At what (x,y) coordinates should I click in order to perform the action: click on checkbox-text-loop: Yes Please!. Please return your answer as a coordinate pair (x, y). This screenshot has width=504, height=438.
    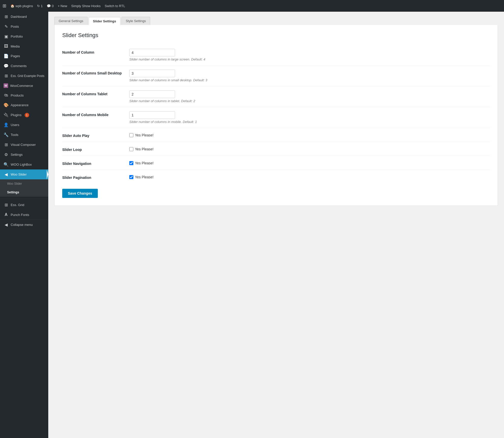
    Looking at the image, I should click on (144, 149).